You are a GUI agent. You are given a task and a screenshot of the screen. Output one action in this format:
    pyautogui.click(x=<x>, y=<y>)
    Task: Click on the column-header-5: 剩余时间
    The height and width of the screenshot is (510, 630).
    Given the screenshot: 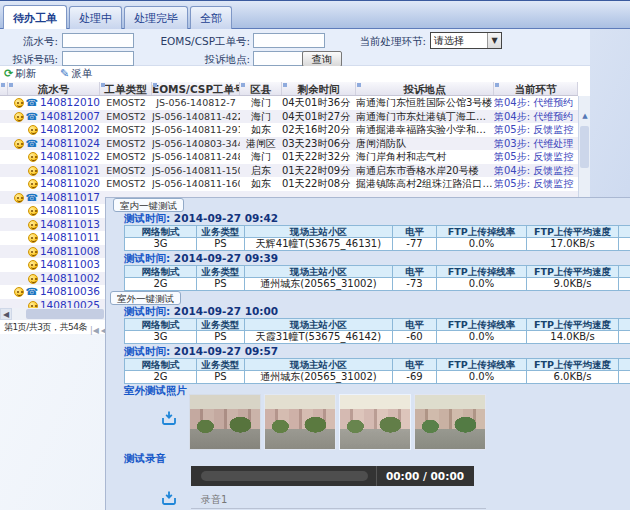 What is the action you would take?
    pyautogui.click(x=319, y=88)
    